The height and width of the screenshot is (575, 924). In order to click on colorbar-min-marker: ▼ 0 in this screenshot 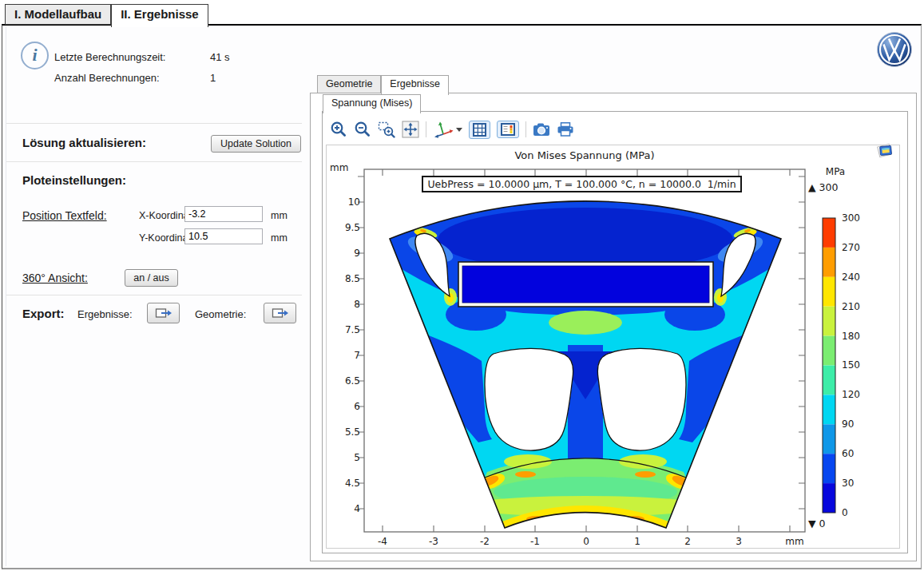, I will do `click(836, 524)`.